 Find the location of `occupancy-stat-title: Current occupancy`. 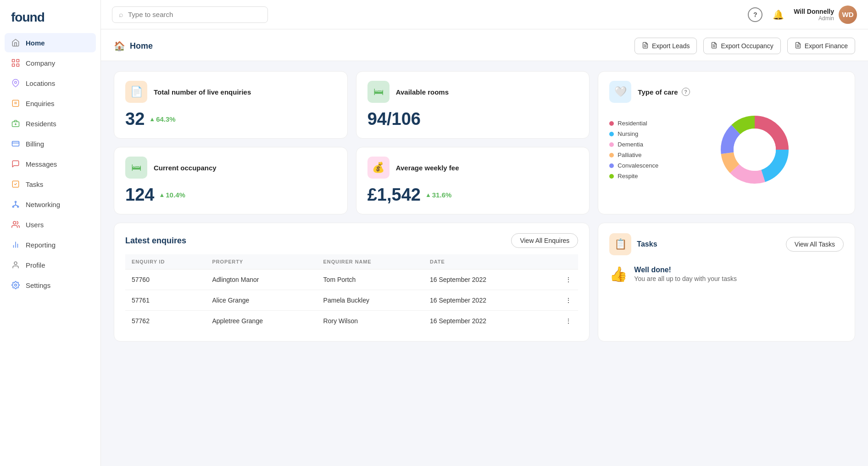

occupancy-stat-title: Current occupancy is located at coordinates (185, 168).